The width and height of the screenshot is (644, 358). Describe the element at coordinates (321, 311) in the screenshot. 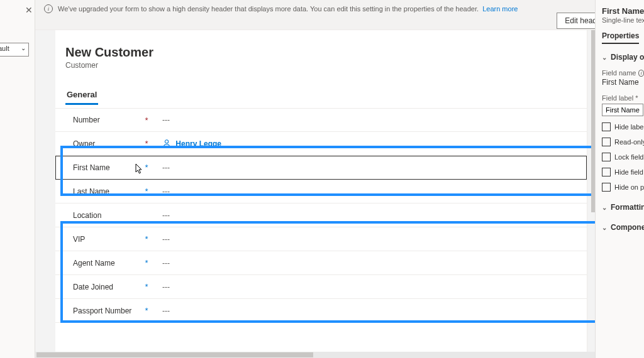

I see `field-passport-number: Passport Number * ---` at that location.